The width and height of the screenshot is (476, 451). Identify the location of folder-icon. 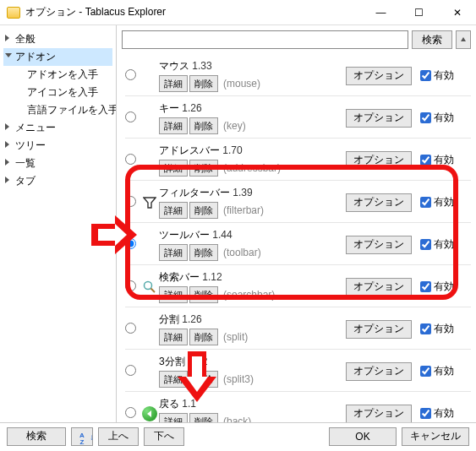
(14, 13).